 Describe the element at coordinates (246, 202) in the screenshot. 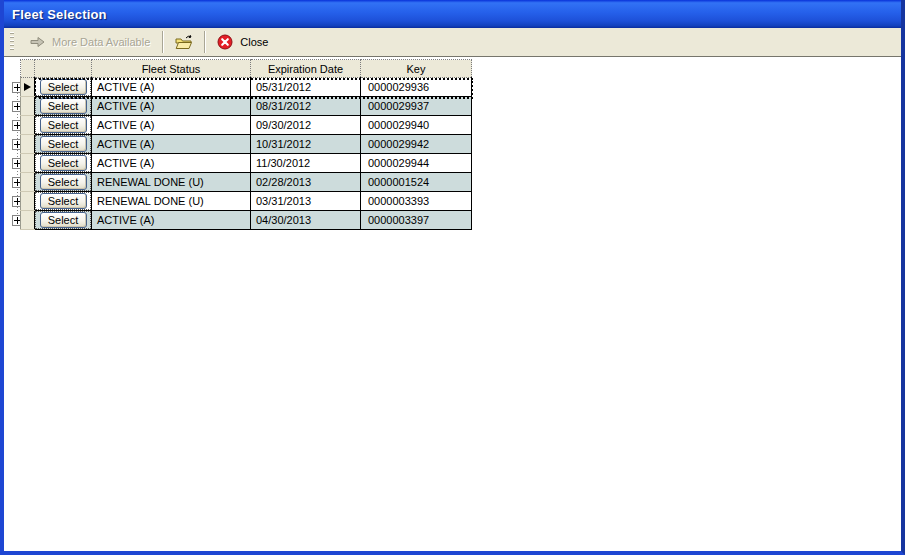

I see `table-row: Select RENEWAL DONE (U) 03/31/2013 00000…` at that location.